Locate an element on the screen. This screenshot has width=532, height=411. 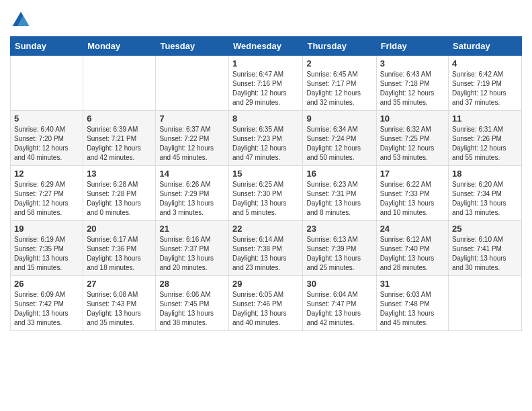
day-number: 18 is located at coordinates (485, 173).